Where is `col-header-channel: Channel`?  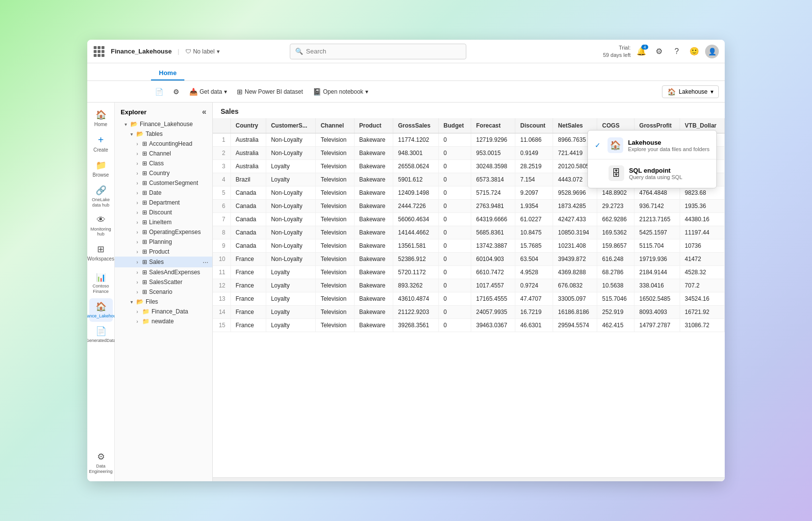
col-header-channel: Channel is located at coordinates (334, 126).